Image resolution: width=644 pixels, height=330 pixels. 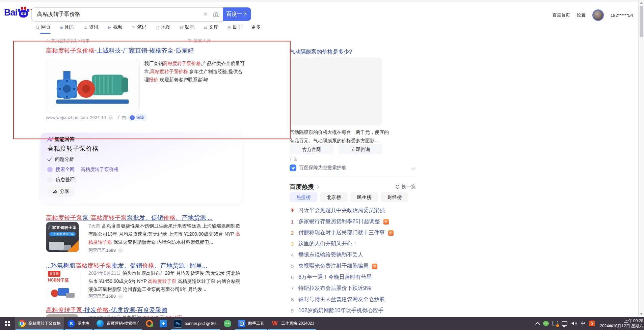 I want to click on hot-tab-民生榜: 民生榜, so click(x=364, y=197).